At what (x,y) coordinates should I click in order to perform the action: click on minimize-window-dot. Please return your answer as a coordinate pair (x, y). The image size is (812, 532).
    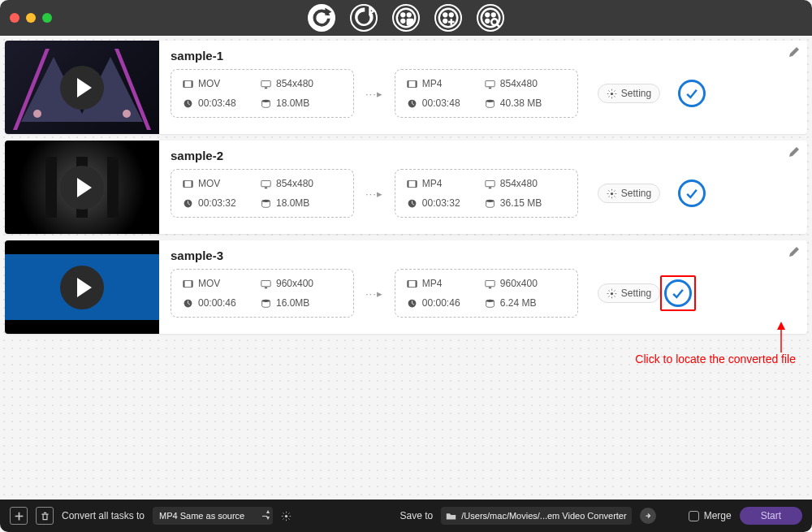
    Looking at the image, I should click on (31, 18).